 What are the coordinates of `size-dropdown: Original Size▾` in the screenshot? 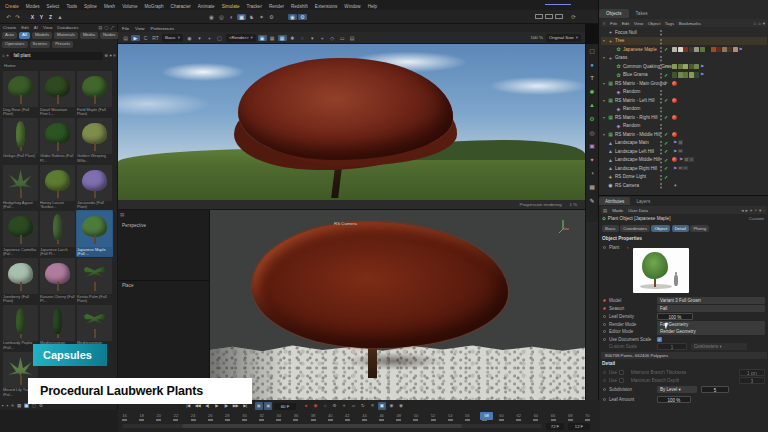 It's located at (564, 38).